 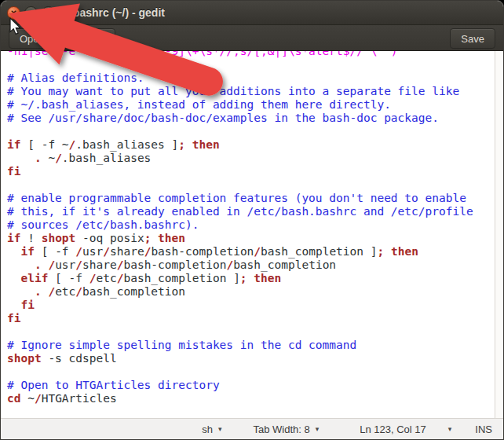 I want to click on statusbar: sh ▾ Tab Width: 8 ▾ Ln 123, Col 17 ▾ INS, so click(x=252, y=429).